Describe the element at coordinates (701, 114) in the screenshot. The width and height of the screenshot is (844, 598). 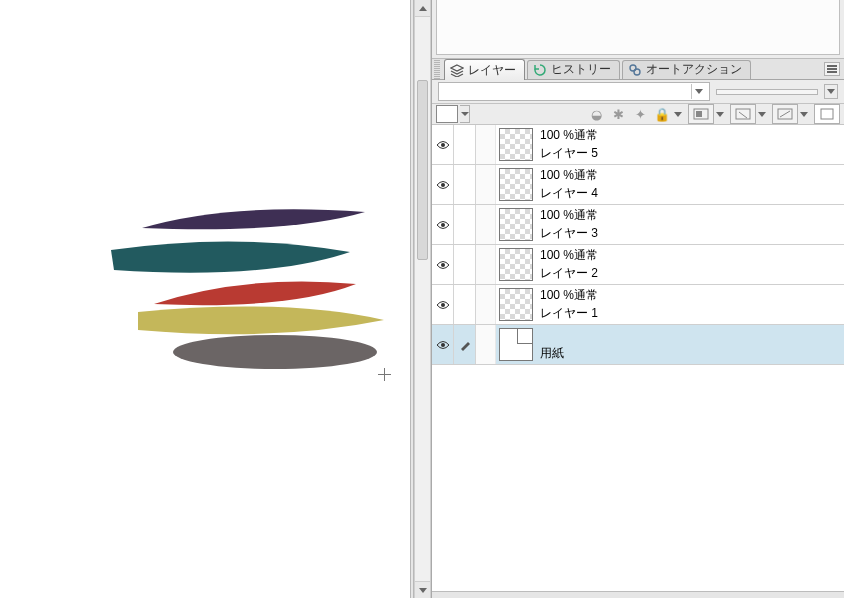
I see `mask-icon` at that location.